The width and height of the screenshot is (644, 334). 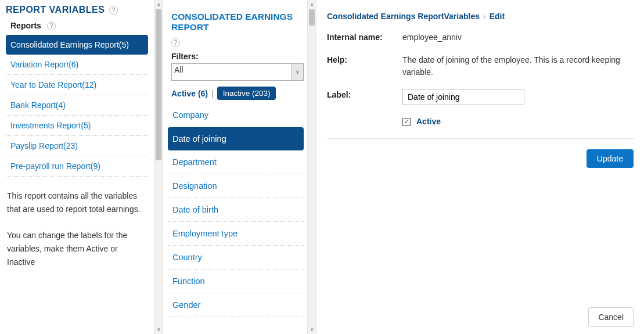 What do you see at coordinates (77, 125) in the screenshot?
I see `report-list-item: Investments Report(5)` at bounding box center [77, 125].